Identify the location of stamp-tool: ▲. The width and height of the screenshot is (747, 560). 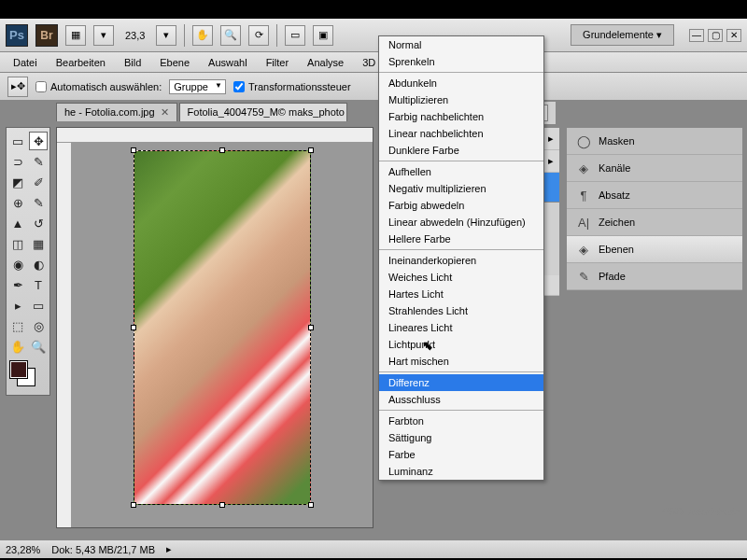
(18, 223).